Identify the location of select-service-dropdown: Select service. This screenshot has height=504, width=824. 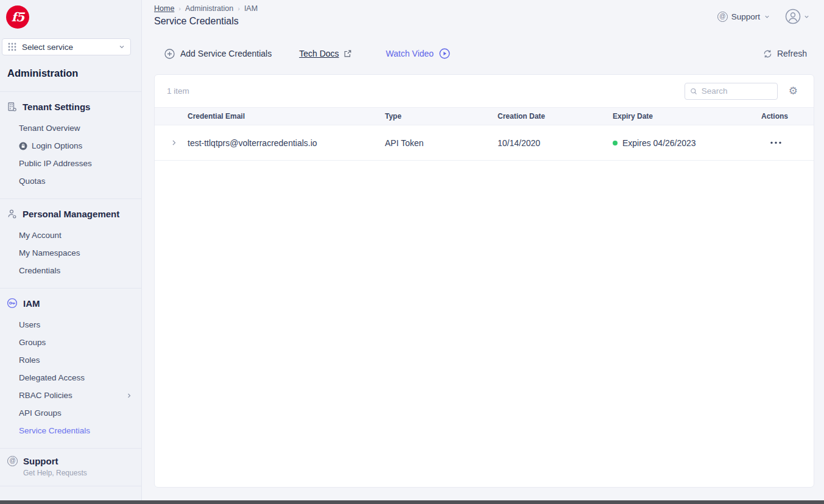
(66, 47).